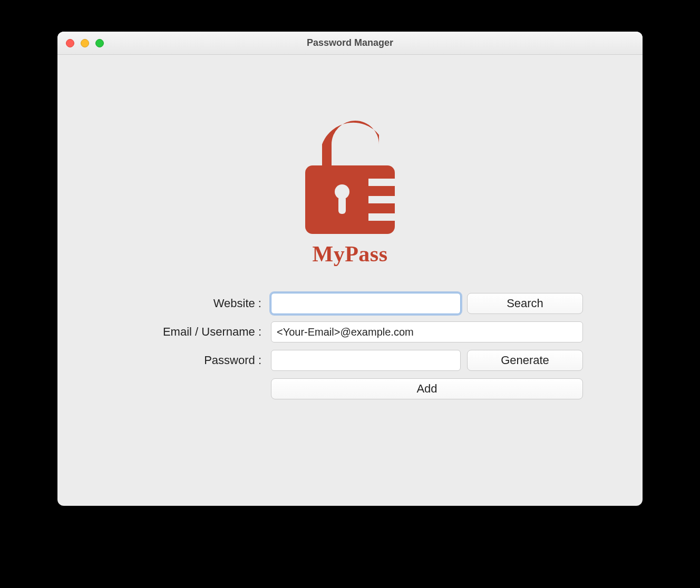 The width and height of the screenshot is (700, 588). What do you see at coordinates (525, 360) in the screenshot?
I see `generate-button: Generate` at bounding box center [525, 360].